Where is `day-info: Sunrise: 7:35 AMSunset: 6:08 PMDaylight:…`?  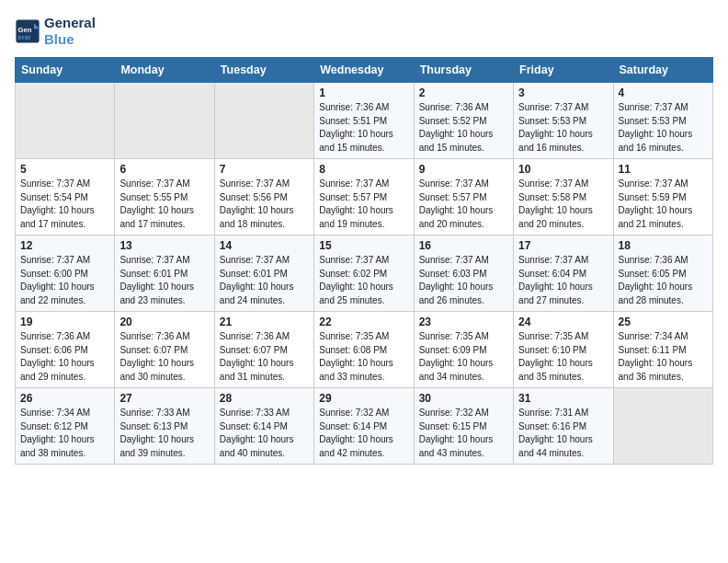 day-info: Sunrise: 7:35 AMSunset: 6:08 PMDaylight:… is located at coordinates (364, 357).